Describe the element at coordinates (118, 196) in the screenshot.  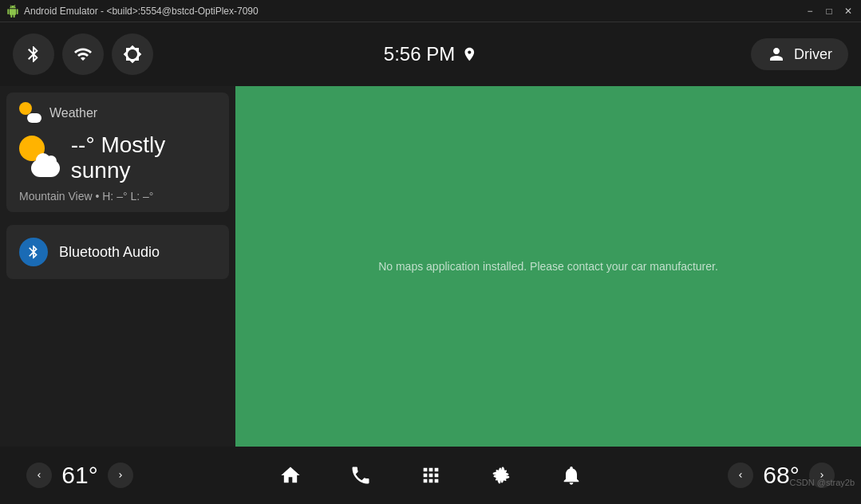
I see `weather-location: Mountain View • H: –° L: –°` at that location.